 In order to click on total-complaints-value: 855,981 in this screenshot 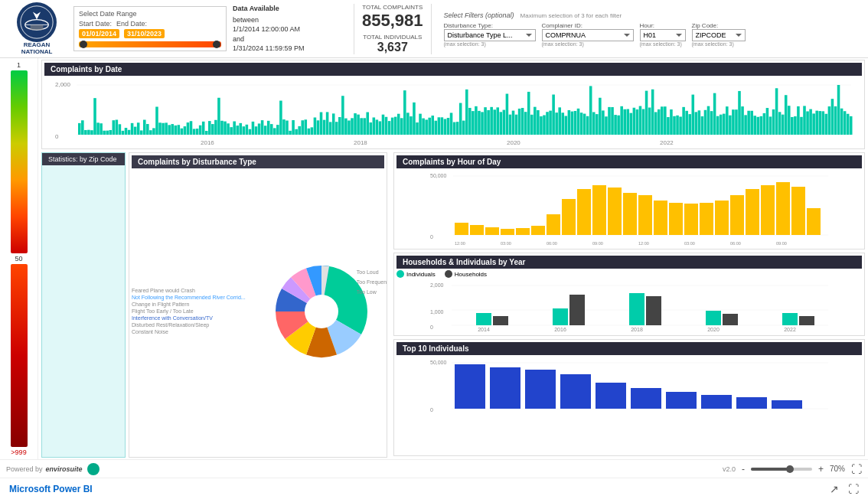, I will do `click(393, 21)`.